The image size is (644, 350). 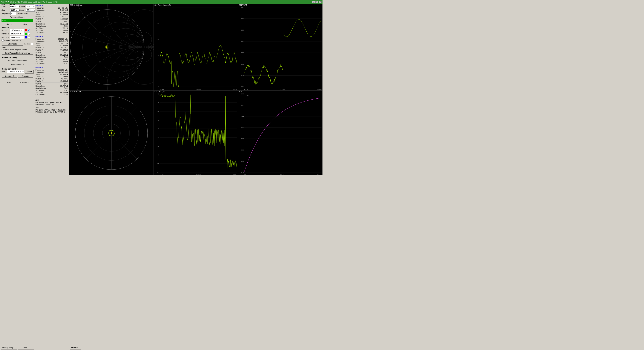 I want to click on smith-chart-cell: S11 Smith Chart, so click(x=112, y=47).